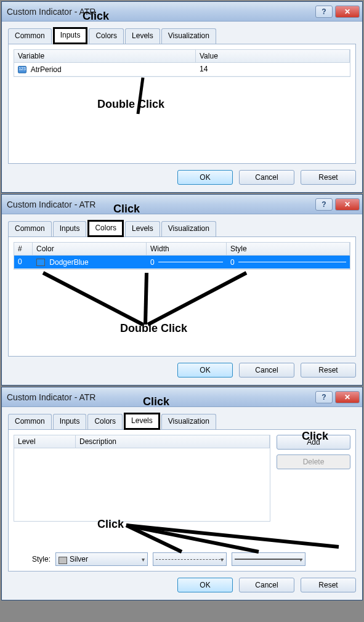 The image size is (364, 622). Describe the element at coordinates (187, 262) in the screenshot. I see `cell-width: 0` at that location.